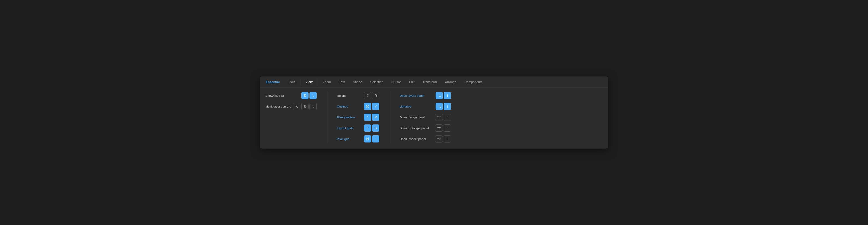  I want to click on row-inspect-panel: Open inspect panel ⌥ 0, so click(425, 139).